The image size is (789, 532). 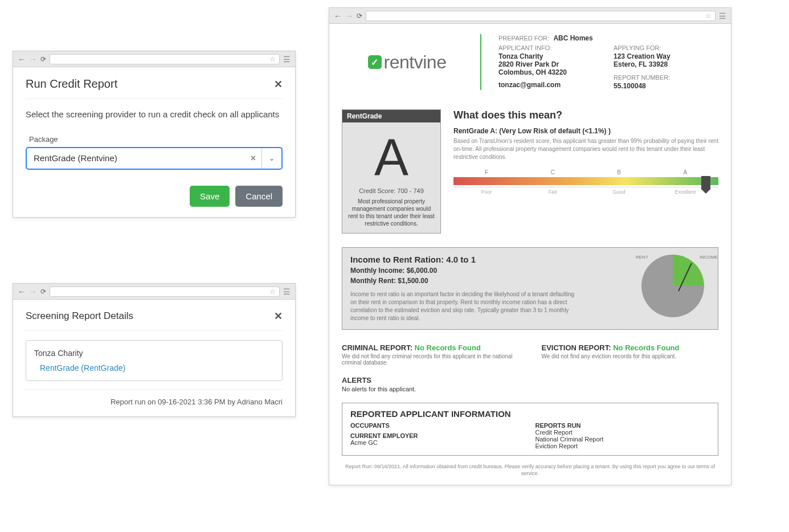 I want to click on credit-score: Credit Score: 700 - 749, so click(x=391, y=193).